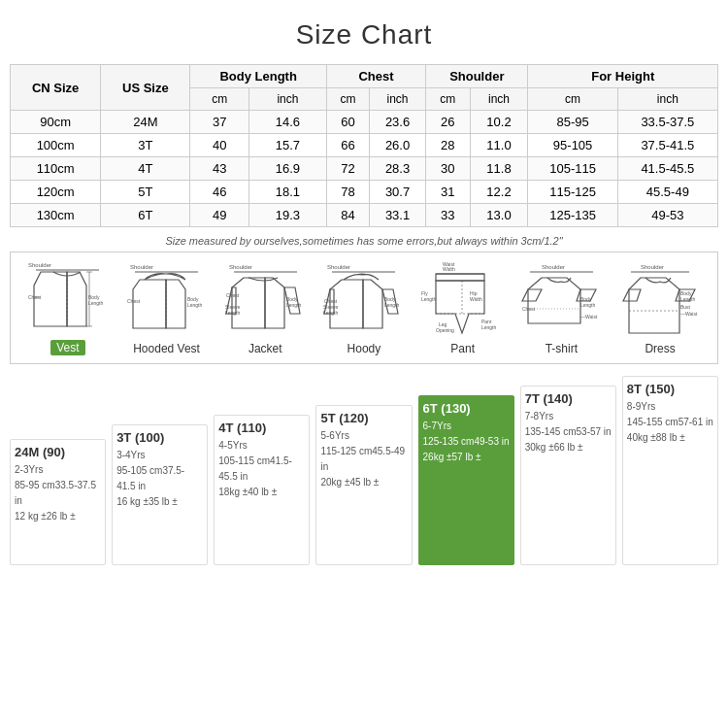  Describe the element at coordinates (499, 216) in the screenshot. I see `cell-sh-in: 13.0` at that location.